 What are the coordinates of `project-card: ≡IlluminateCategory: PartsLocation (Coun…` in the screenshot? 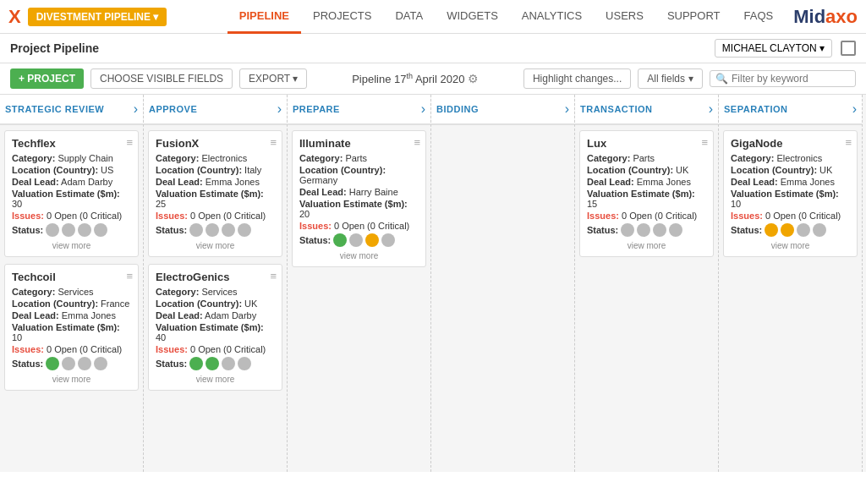 It's located at (359, 199).